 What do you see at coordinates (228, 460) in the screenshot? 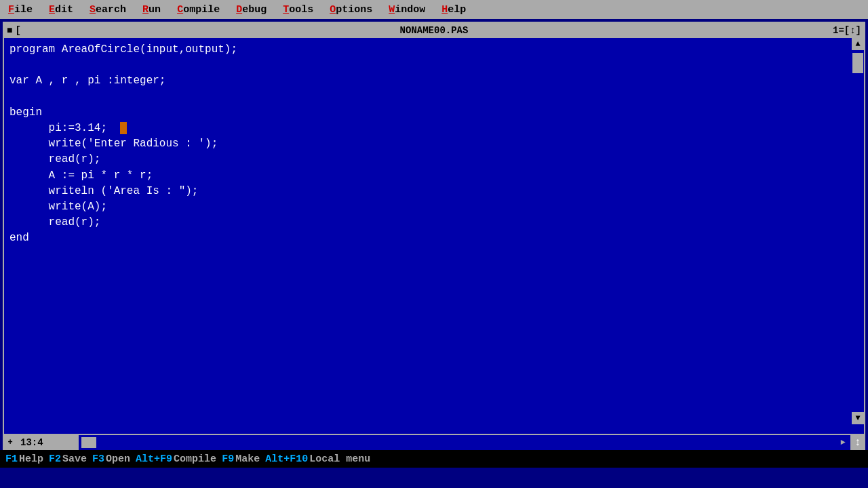
I see `fkey-f9-key: F9` at bounding box center [228, 460].